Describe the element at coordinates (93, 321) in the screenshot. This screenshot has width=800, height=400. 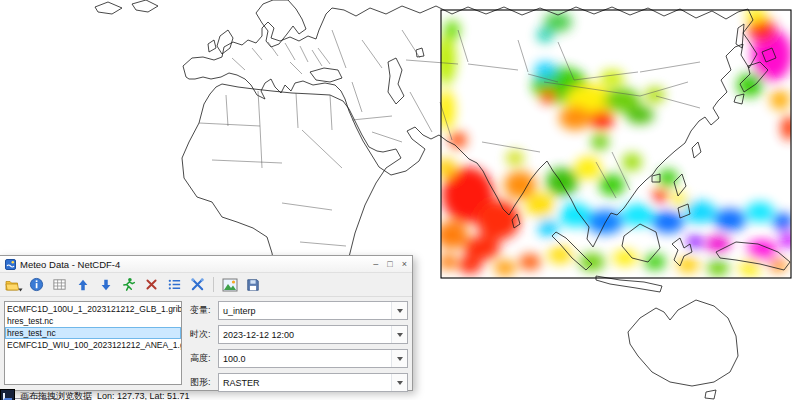
I see `file-list-item: hres_test.nc` at that location.